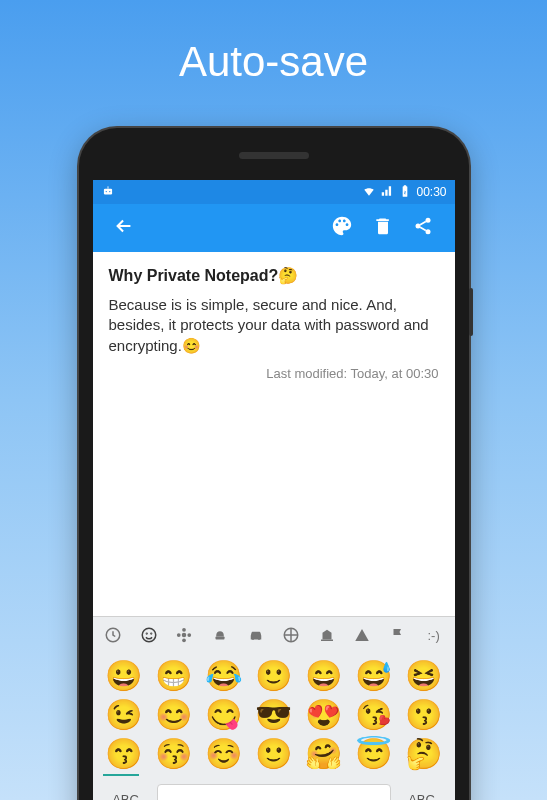  I want to click on delete-button, so click(383, 228).